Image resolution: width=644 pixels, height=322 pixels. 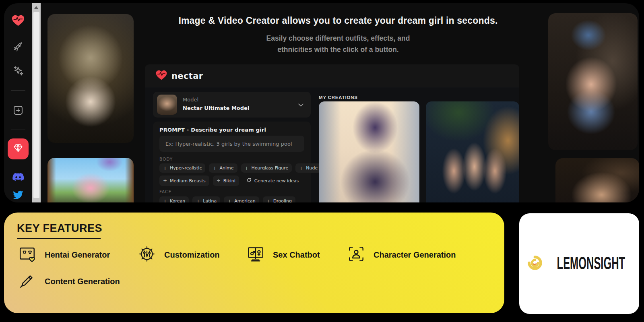 What do you see at coordinates (332, 76) in the screenshot?
I see `app-header: nectar` at bounding box center [332, 76].